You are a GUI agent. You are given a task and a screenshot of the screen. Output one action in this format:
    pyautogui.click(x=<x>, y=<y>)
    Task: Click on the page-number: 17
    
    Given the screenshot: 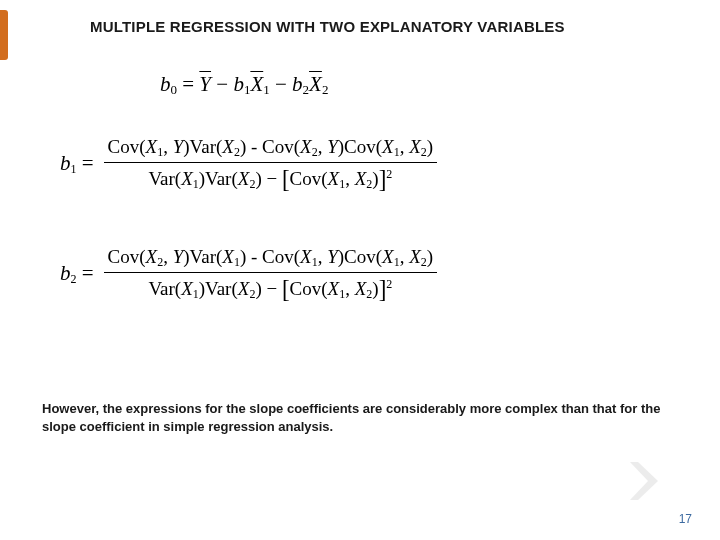 What is the action you would take?
    pyautogui.click(x=686, y=519)
    